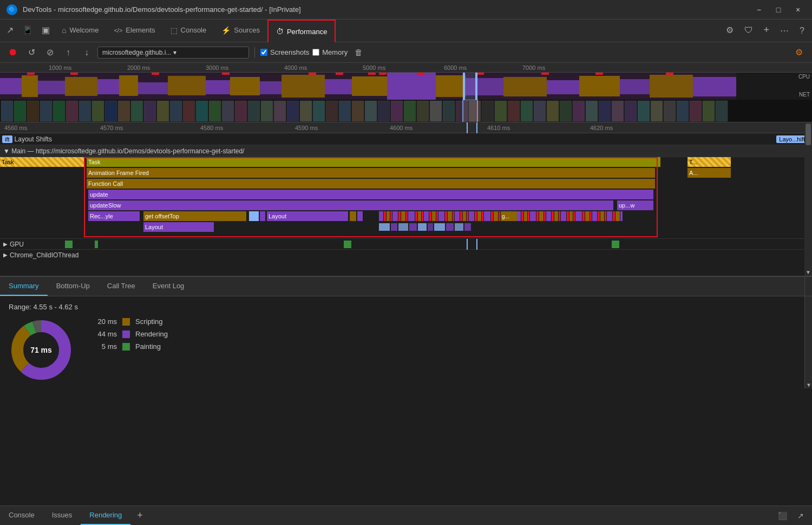 This screenshot has height=525, width=812. Describe the element at coordinates (371, 173) in the screenshot. I see `animation-frame-bar: Animation Frame Fired` at that location.